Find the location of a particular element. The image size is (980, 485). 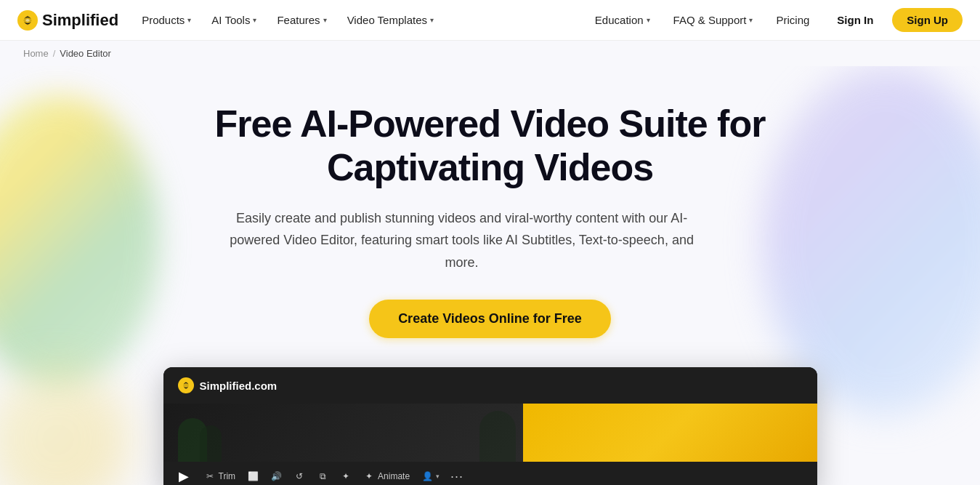

preview-logo-text: Simplified.com is located at coordinates (238, 385).